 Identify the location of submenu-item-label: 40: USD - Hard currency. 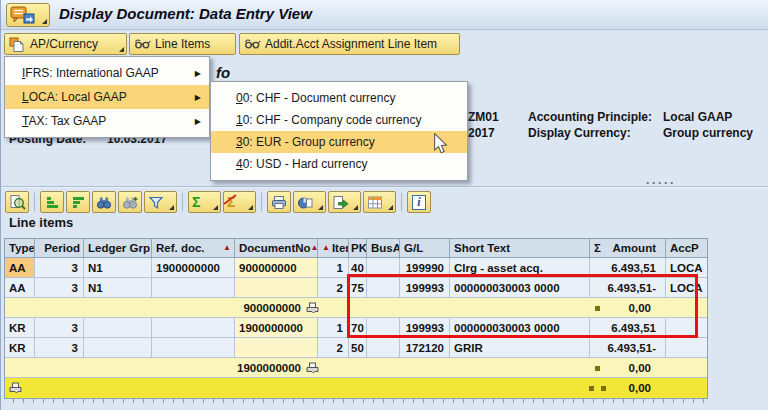
(302, 164).